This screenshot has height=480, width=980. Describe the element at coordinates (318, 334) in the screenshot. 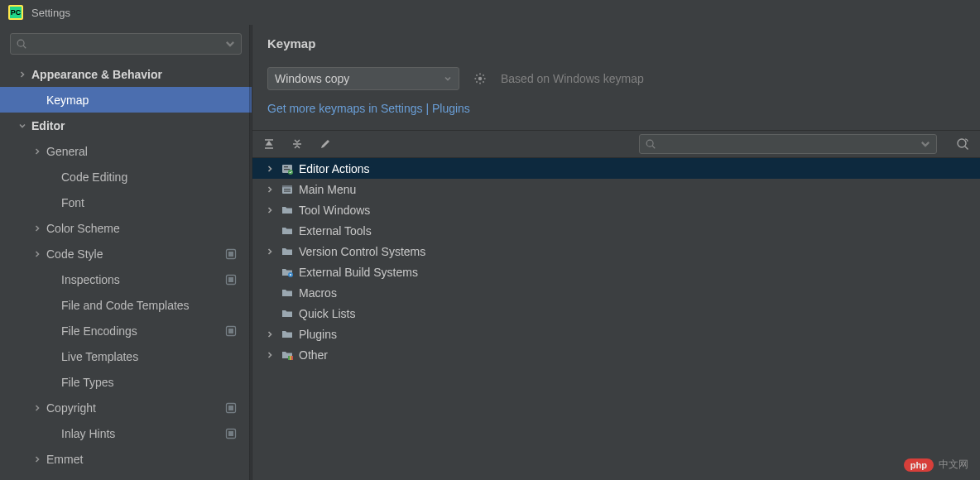

I see `action-label: Plugins` at that location.